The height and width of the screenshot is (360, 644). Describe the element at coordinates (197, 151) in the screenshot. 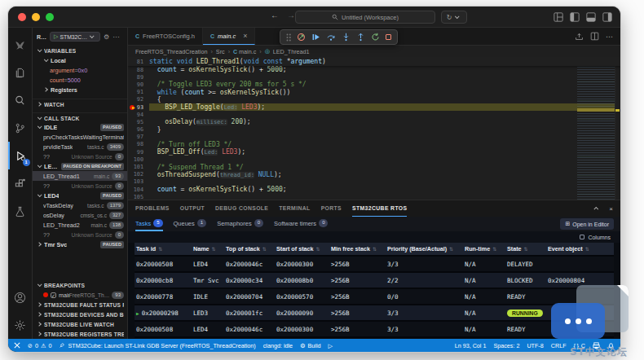

I see `code-text: BSP_LED_Off(Led: LED3);` at that location.